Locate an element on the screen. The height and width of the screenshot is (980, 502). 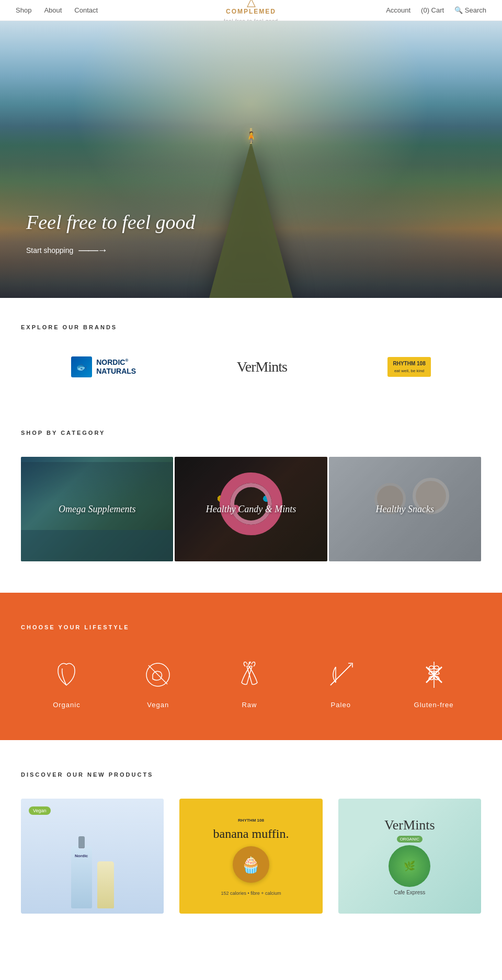
muffin-visual: RHYTHM 108 banana muffin. 🧁 152 calories… is located at coordinates (251, 856).